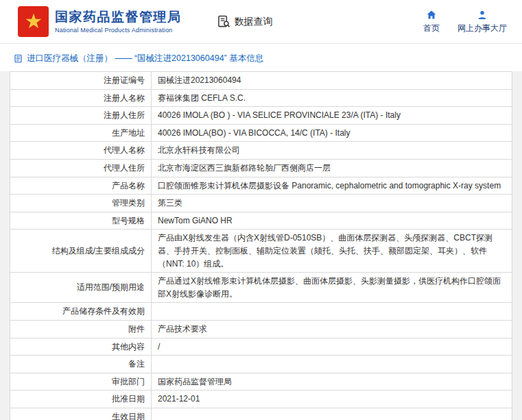 The image size is (522, 420). What do you see at coordinates (261, 58) in the screenshot?
I see `breadcrumb: 进口医疗器械（注册） —— “国械注进20213060494” 基本信息` at bounding box center [261, 58].